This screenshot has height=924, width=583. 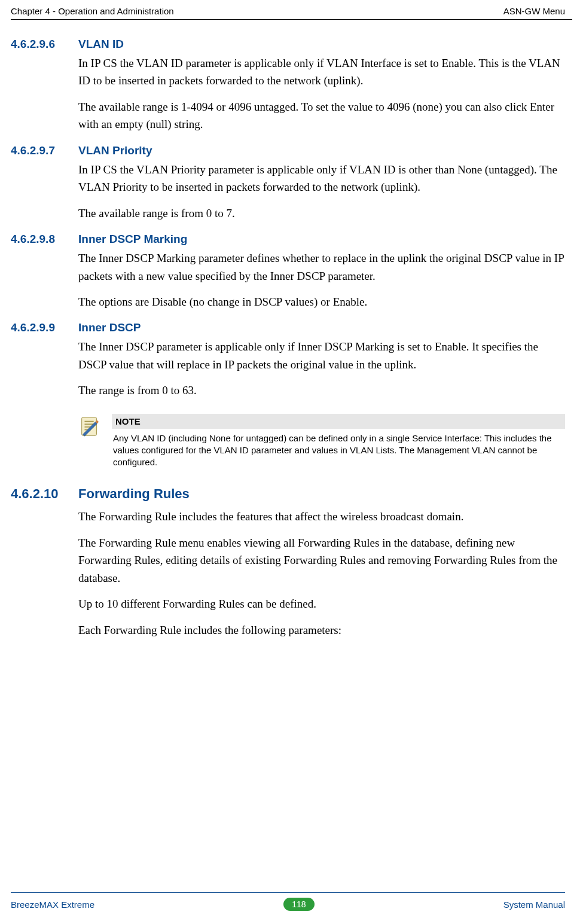 What do you see at coordinates (288, 272) in the screenshot?
I see `section-inner-dscp-marking: 4.6.2.9.8 Inner DSCP Marking The Inner D…` at bounding box center [288, 272].